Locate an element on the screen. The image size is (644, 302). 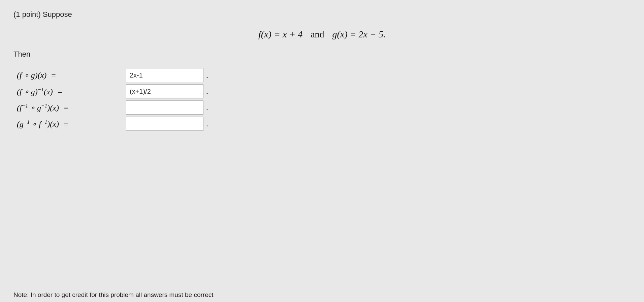
equation-row-2: (f ∘ g)−1(x) = . is located at coordinates (324, 91).